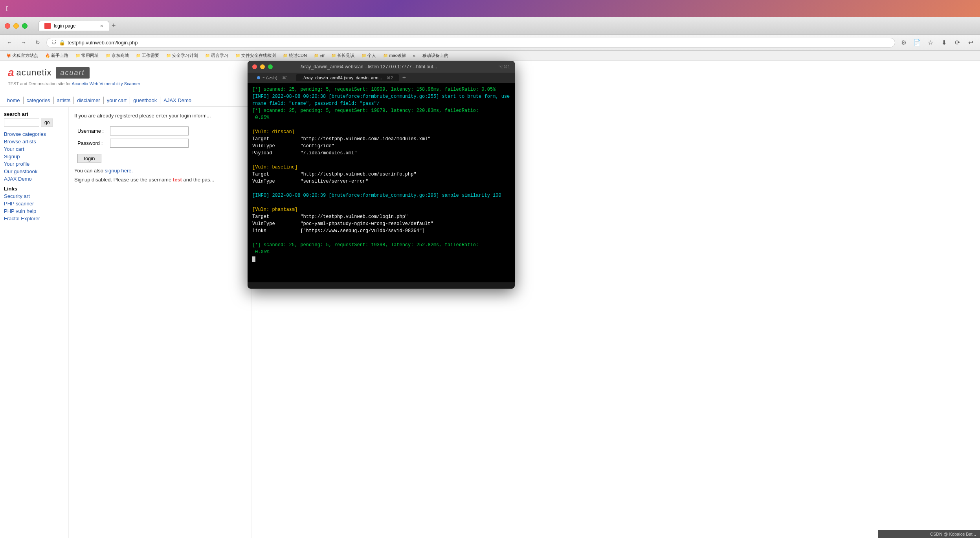 The width and height of the screenshot is (980, 538). What do you see at coordinates (930, 42) in the screenshot?
I see `bookmark-icon: ☆` at bounding box center [930, 42].